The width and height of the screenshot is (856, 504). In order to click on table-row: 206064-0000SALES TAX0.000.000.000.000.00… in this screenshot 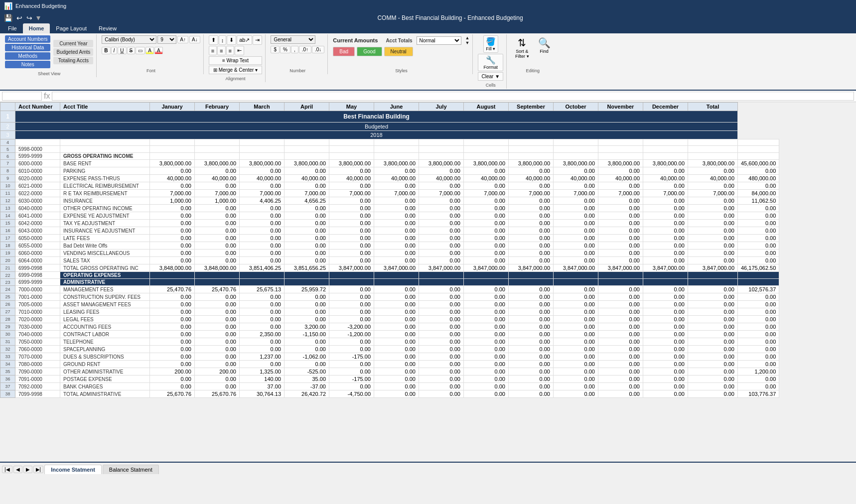, I will do `click(390, 261)`.